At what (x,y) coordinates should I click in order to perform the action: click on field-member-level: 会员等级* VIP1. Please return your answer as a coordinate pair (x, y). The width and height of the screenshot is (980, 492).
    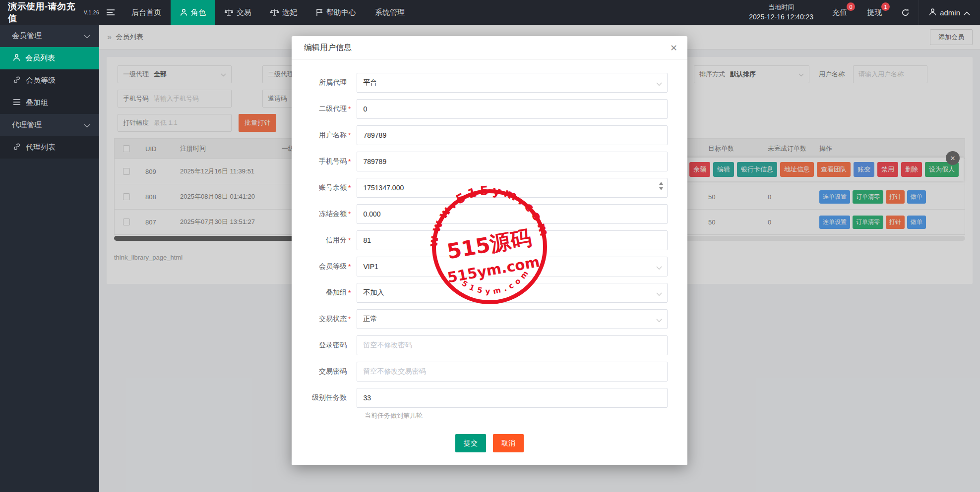
    Looking at the image, I should click on (486, 267).